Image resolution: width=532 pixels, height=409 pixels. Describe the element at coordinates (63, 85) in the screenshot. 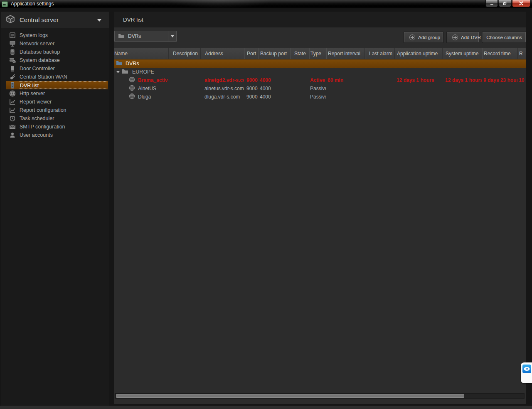

I see `sidebar-item-label: DVR list` at that location.